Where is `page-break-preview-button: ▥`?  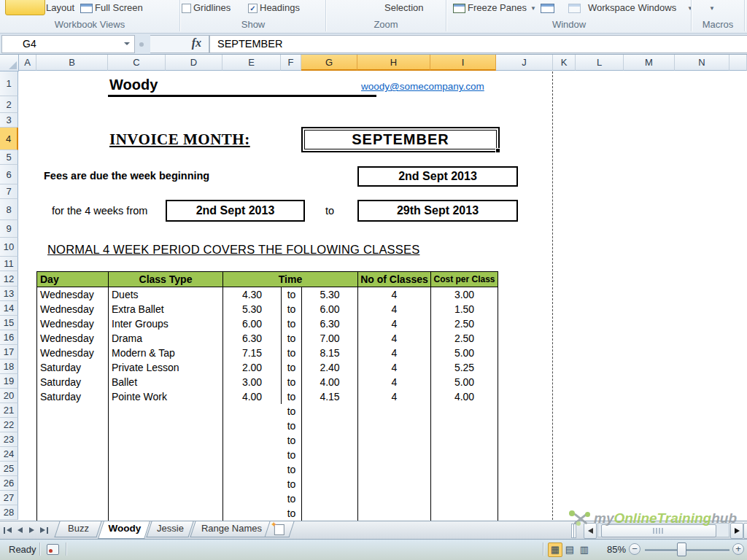
page-break-preview-button: ▥ is located at coordinates (584, 550).